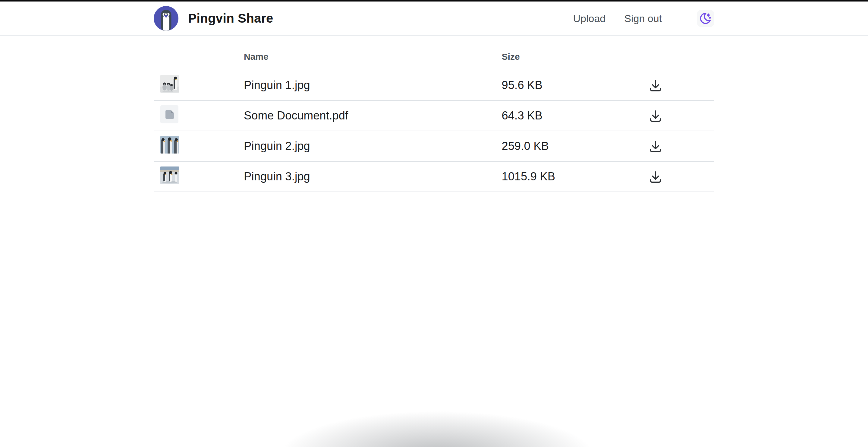 The width and height of the screenshot is (868, 447). Describe the element at coordinates (546, 53) in the screenshot. I see `size-column-header: Size` at that location.